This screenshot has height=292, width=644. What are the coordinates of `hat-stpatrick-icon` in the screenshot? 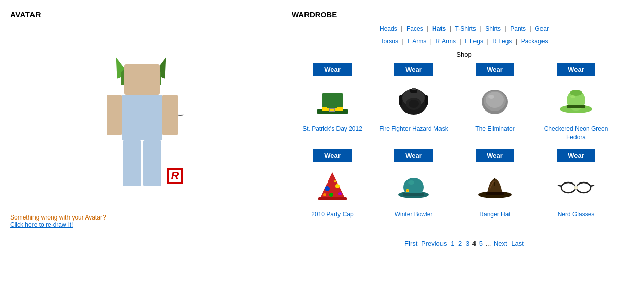 It's located at (332, 100).